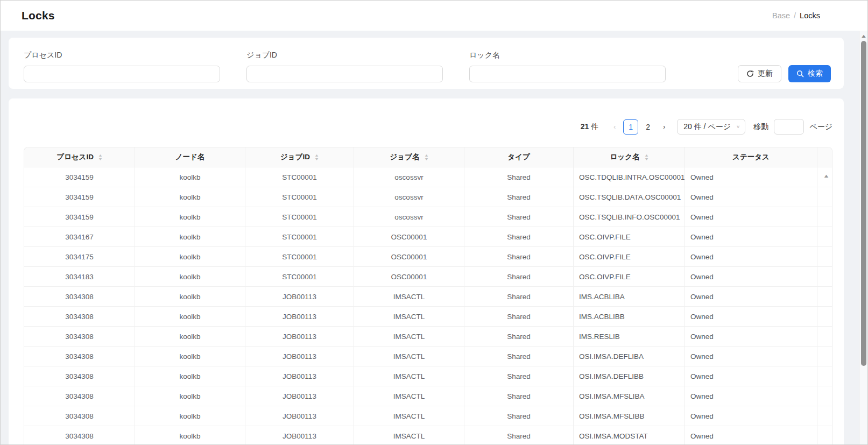 This screenshot has width=868, height=445. What do you see at coordinates (630, 396) in the screenshot?
I see `cell: OSI.IMSA.MFSLIBA` at bounding box center [630, 396].